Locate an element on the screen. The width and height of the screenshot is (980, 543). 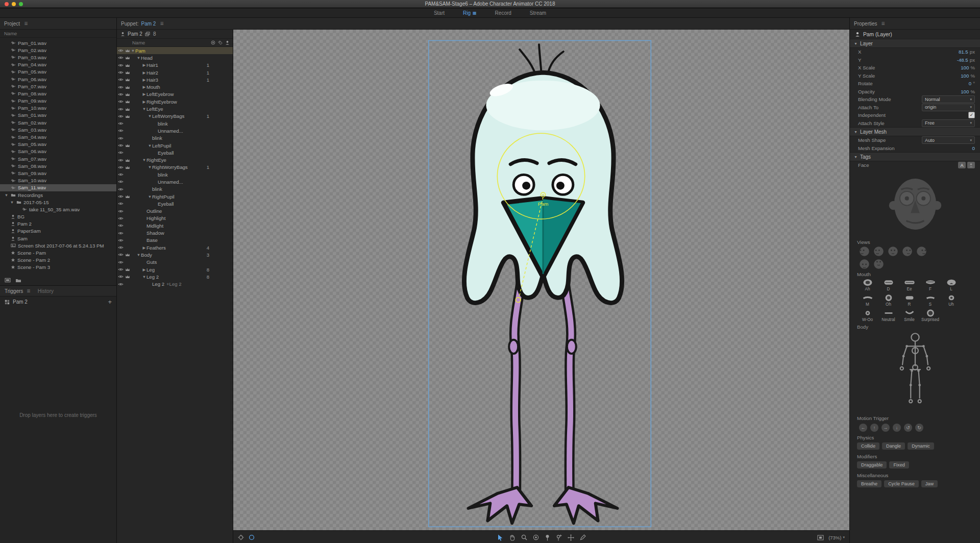
motion-trigger-cw-icon: ↻ is located at coordinates (919, 428).